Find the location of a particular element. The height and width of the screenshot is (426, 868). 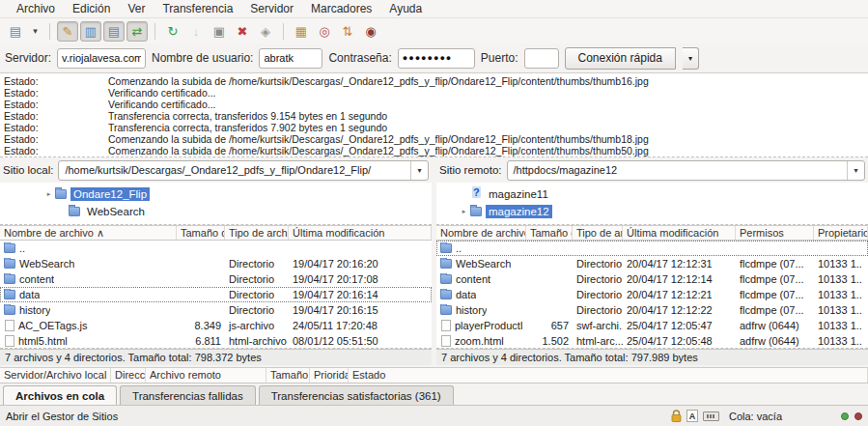

local-site-label: Sitio local: is located at coordinates (28, 170).